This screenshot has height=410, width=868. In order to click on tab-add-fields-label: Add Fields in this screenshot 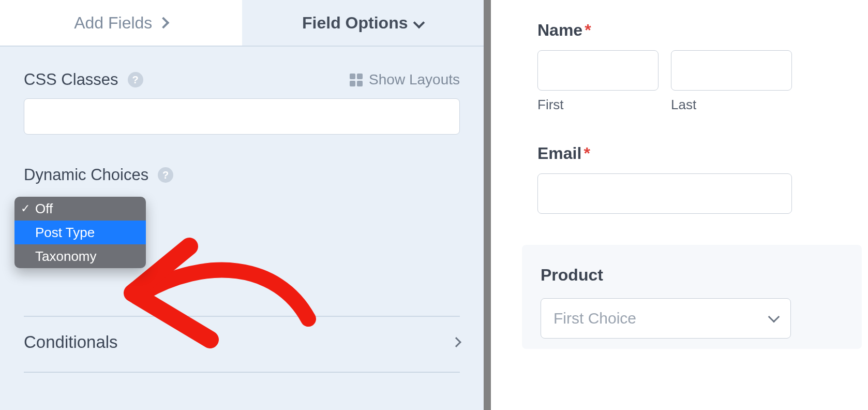, I will do `click(113, 23)`.